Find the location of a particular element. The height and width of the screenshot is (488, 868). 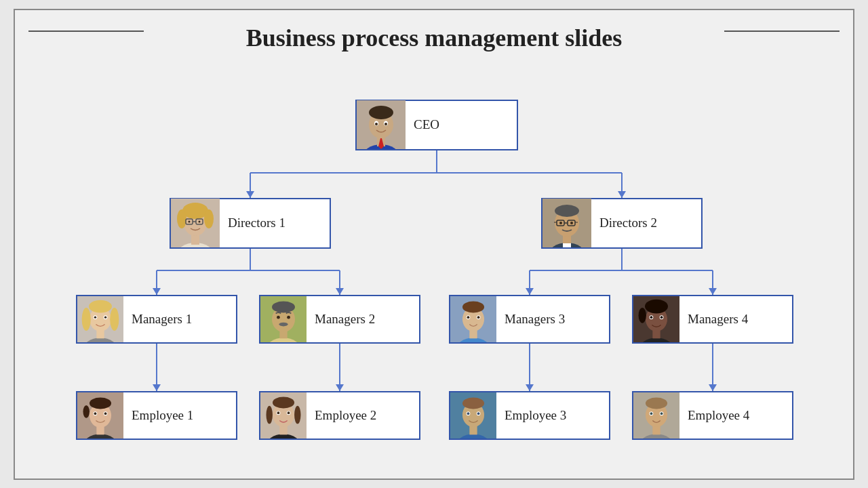

ceo-label: CEO is located at coordinates (427, 125).